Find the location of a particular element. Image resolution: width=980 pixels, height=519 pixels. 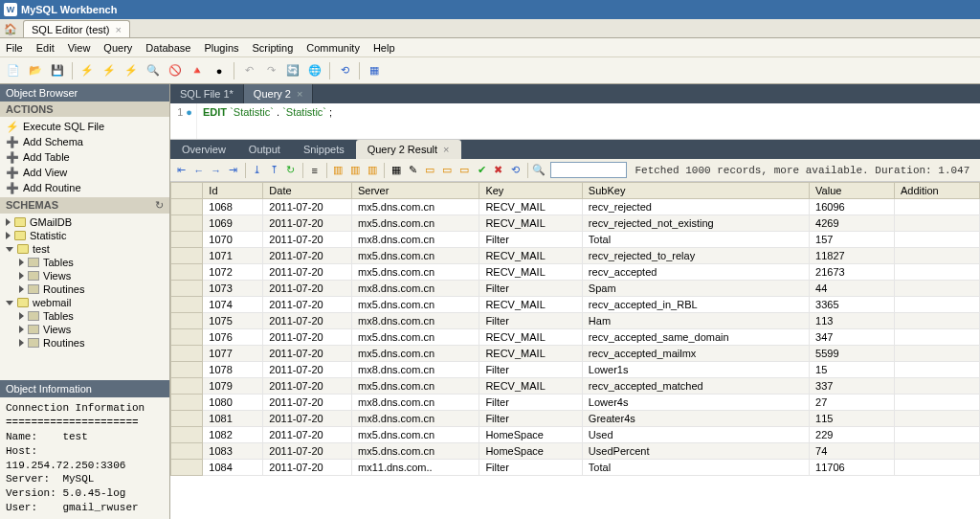

table-row: 10802011-07-20mx8.dns.com.cnFilterLower4… is located at coordinates (576, 402).